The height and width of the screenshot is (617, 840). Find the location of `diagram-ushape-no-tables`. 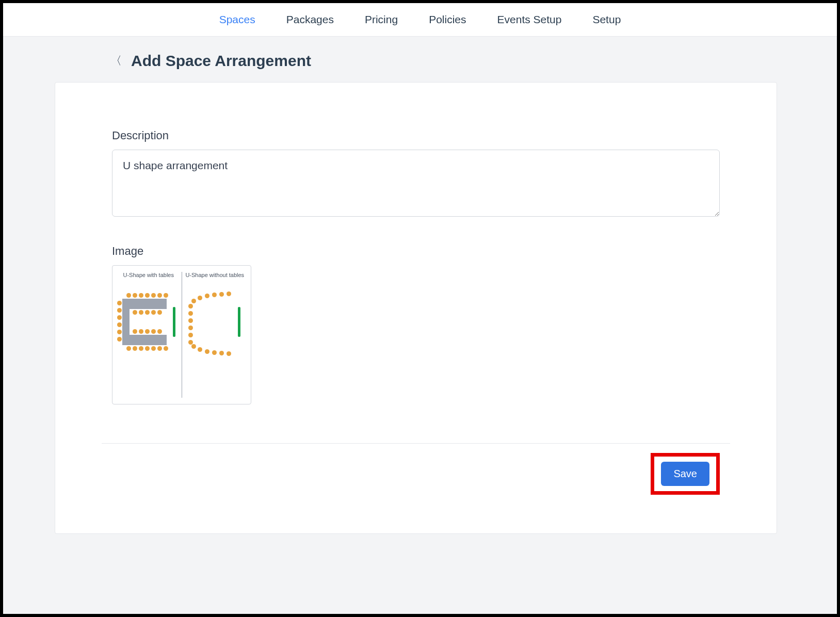

diagram-ushape-no-tables is located at coordinates (215, 322).